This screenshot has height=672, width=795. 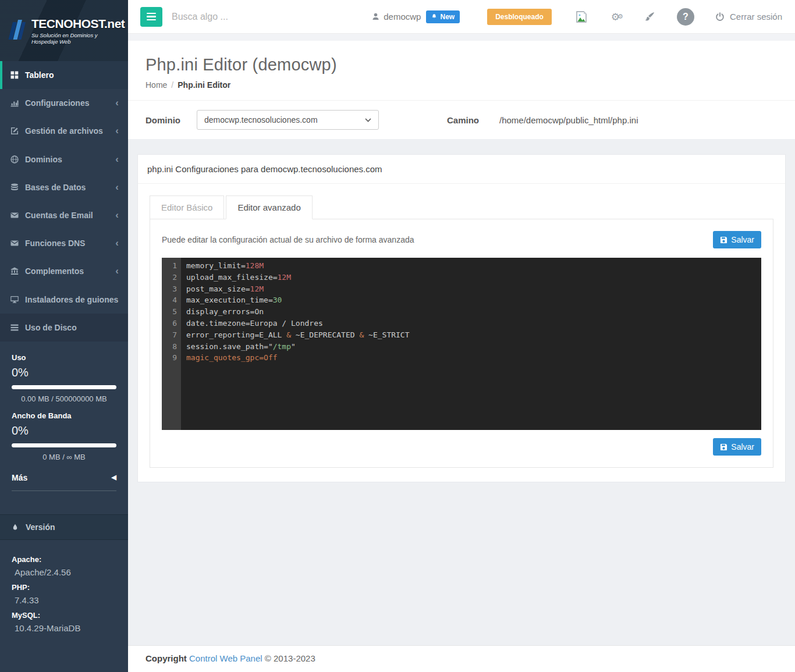 I want to click on user-menu: democwp, so click(x=396, y=16).